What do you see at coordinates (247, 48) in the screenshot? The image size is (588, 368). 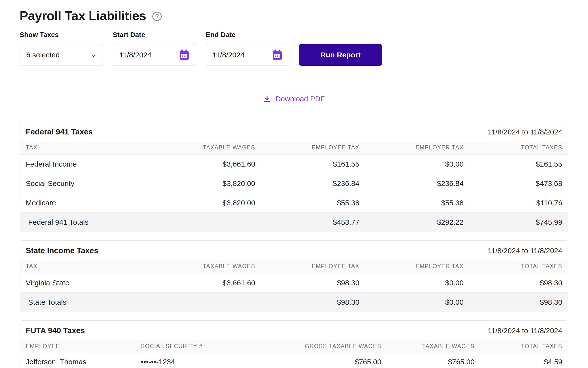 I see `end-date-group: End Date 11/8/2024` at bounding box center [247, 48].